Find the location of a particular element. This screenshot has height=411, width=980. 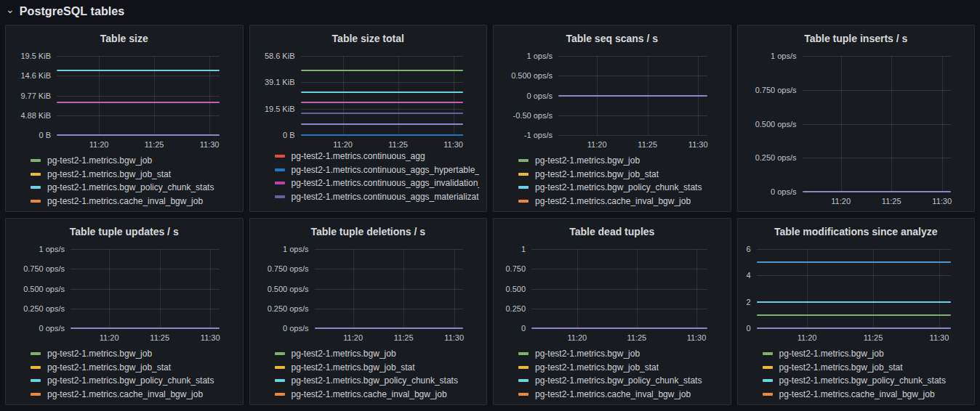

panel-title: Table tuple inserts / s is located at coordinates (856, 38).